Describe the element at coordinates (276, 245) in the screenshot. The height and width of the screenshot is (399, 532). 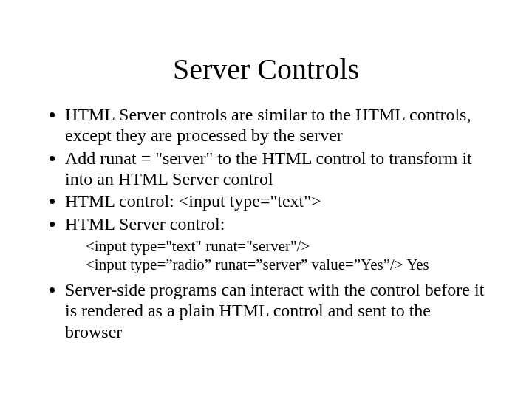
I see `list-item: HTML Server control: <input type="text" …` at that location.